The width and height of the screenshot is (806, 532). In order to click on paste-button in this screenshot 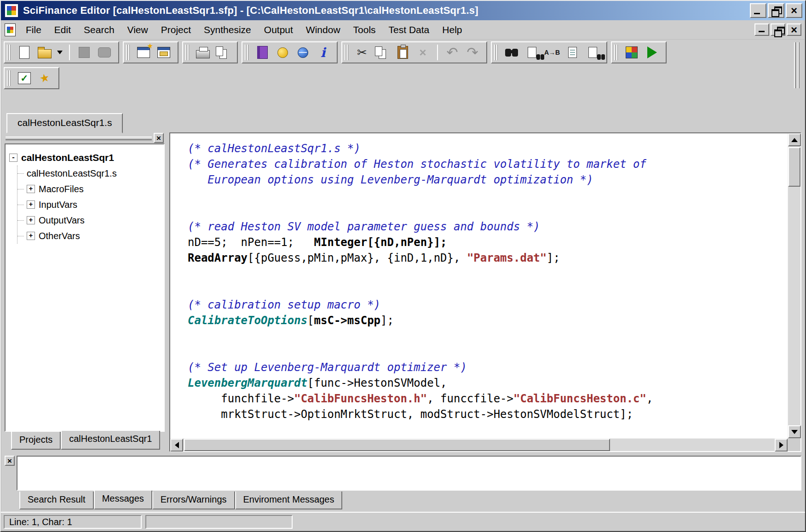, I will do `click(403, 52)`.